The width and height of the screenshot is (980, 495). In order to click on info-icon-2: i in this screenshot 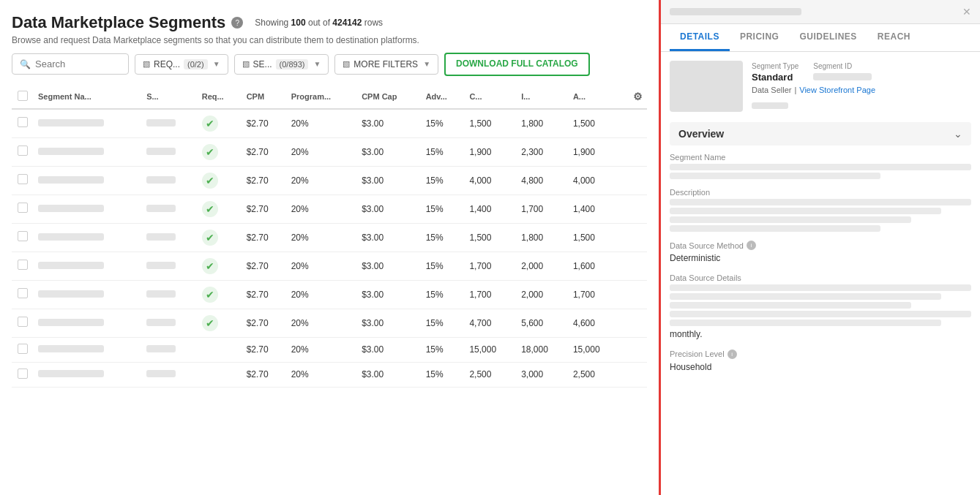, I will do `click(732, 354)`.